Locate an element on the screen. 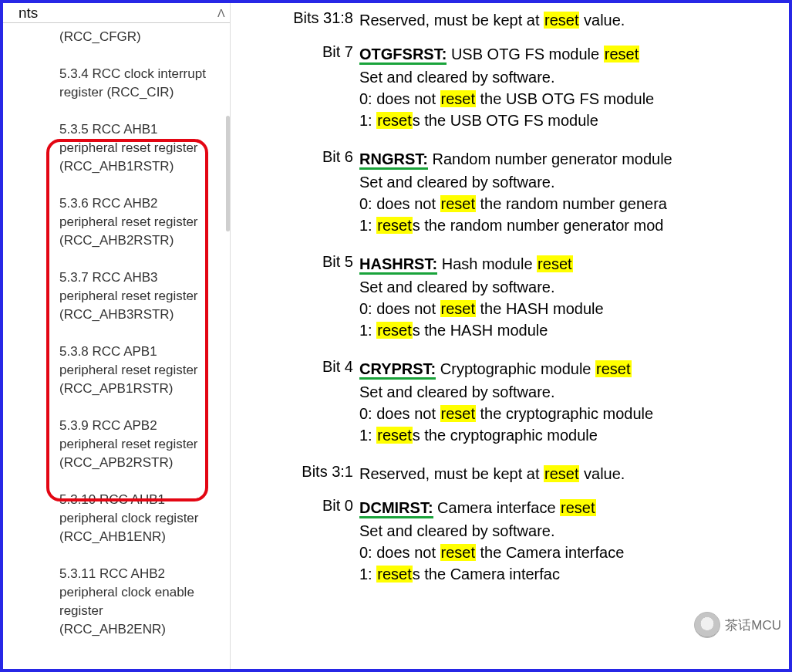 This screenshot has height=672, width=792. bit-value-0: 0: does not reset the HASH module is located at coordinates (574, 309).